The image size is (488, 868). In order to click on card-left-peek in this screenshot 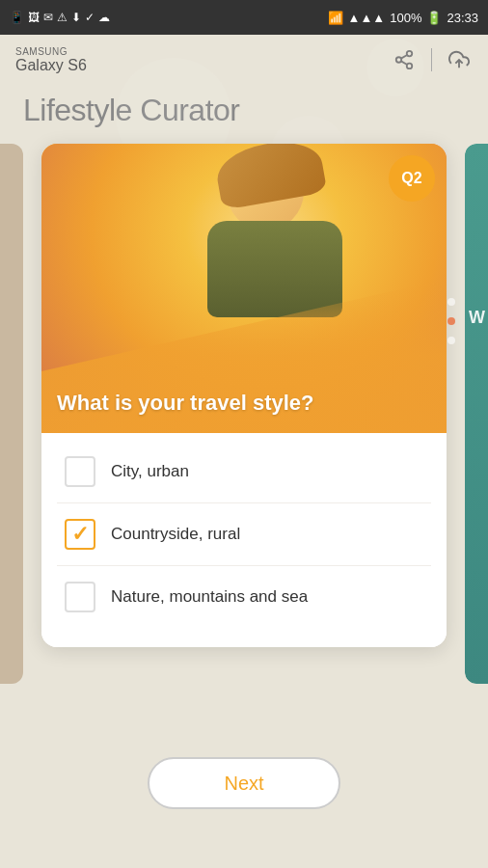, I will do `click(12, 414)`.